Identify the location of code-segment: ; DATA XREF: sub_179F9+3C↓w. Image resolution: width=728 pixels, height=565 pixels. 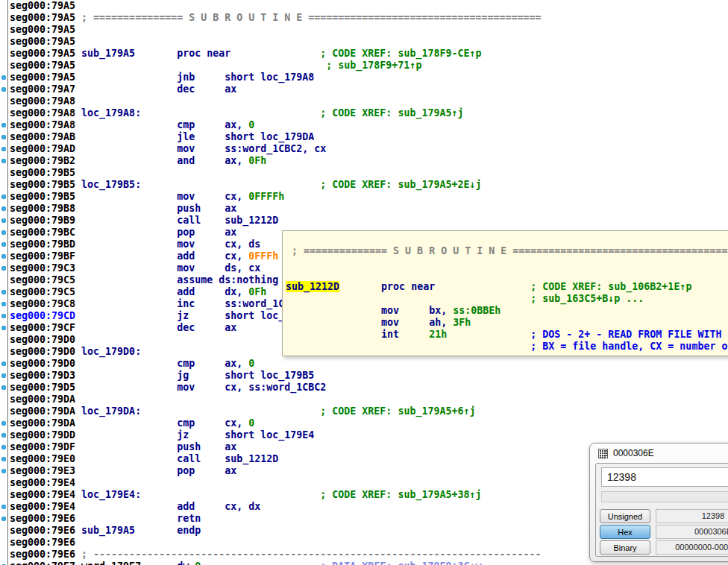
(401, 563).